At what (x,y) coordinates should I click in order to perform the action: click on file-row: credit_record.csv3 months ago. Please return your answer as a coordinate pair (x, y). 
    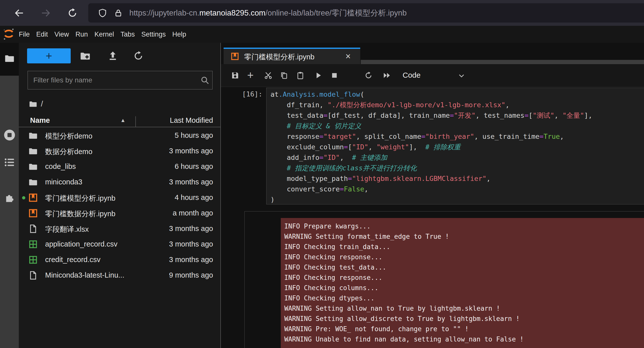
    Looking at the image, I should click on (120, 260).